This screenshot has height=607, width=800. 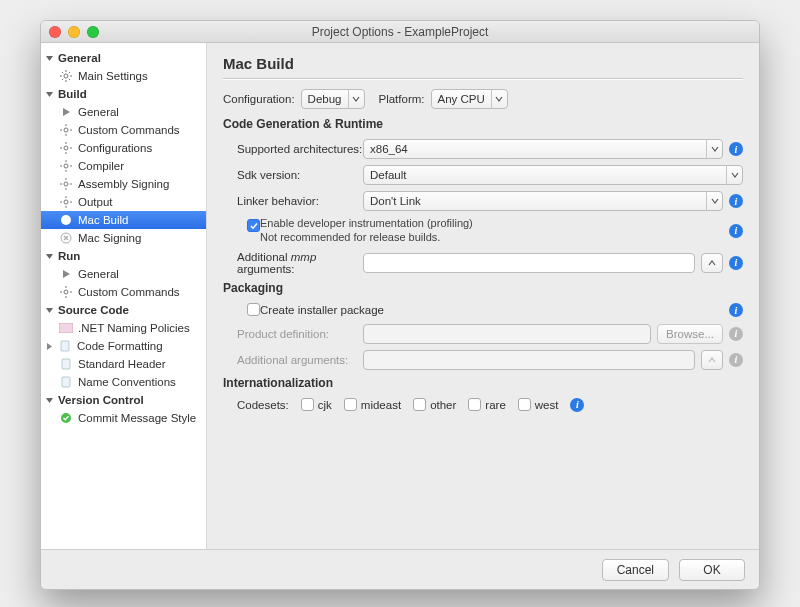 What do you see at coordinates (483, 383) in the screenshot?
I see `section-i18n: Internationalization` at bounding box center [483, 383].